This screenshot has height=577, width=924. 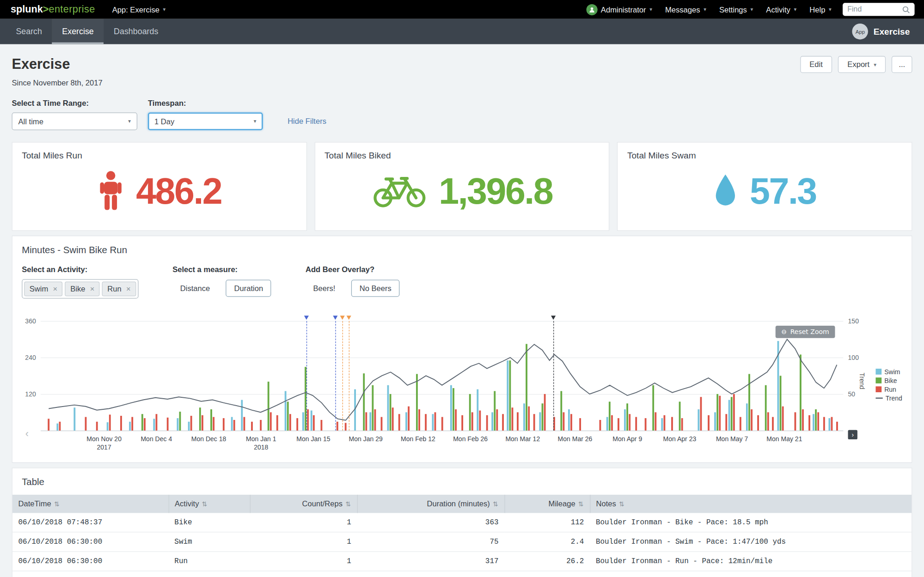 What do you see at coordinates (91, 504) in the screenshot?
I see `column-header-datetime: DateTime⇅` at bounding box center [91, 504].